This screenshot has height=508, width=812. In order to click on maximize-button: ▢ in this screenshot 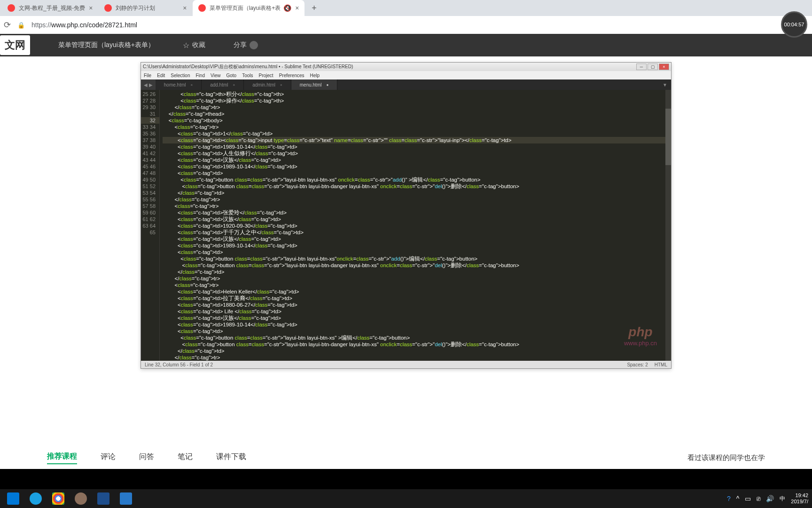, I will do `click(653, 67)`.